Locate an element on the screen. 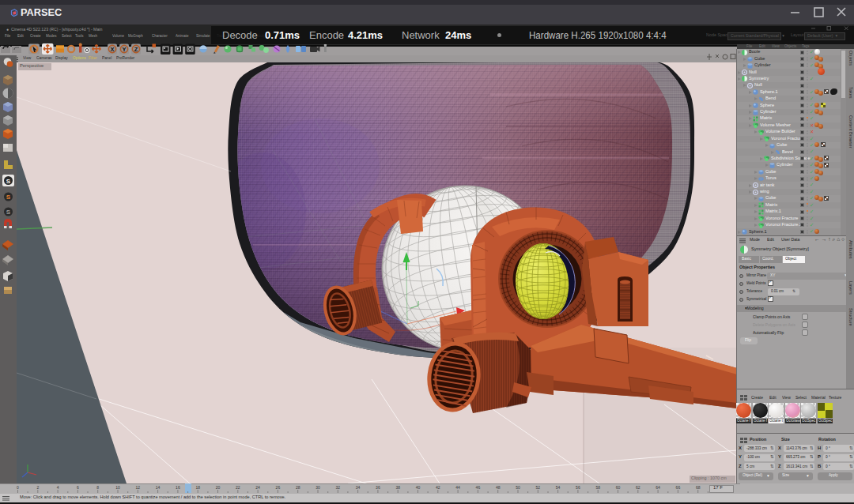 This screenshot has height=504, width=854. svg-text: 48 is located at coordinates (498, 487).